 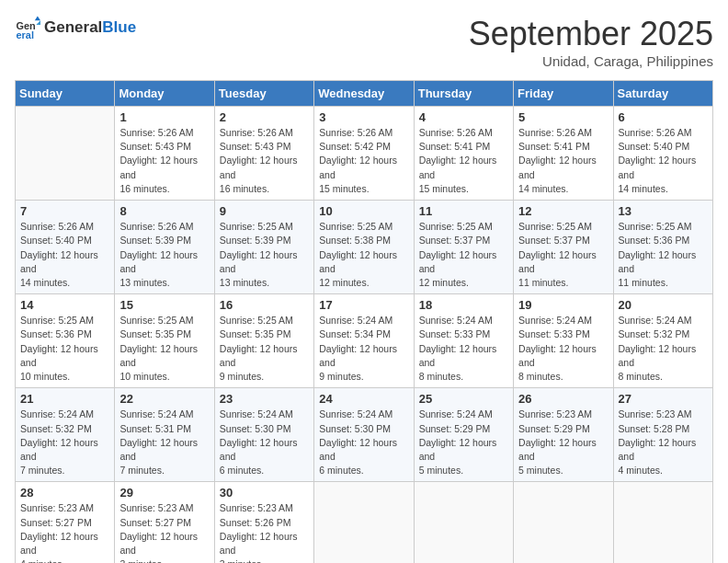 What do you see at coordinates (264, 247) in the screenshot?
I see `calendar-cell: 9 Sunrise: 5:25 AMSunset: 5:39 PMDayligh…` at bounding box center [264, 247].